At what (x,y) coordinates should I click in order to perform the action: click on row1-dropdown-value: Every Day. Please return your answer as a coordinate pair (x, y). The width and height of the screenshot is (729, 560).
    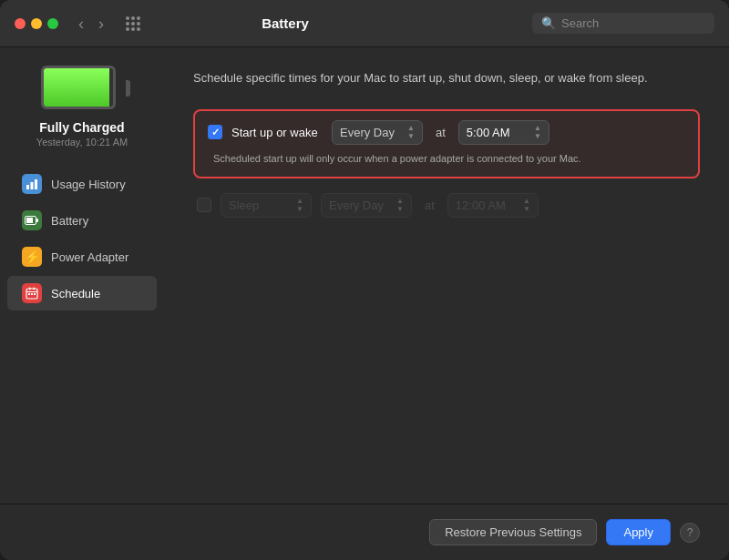
    Looking at the image, I should click on (367, 133).